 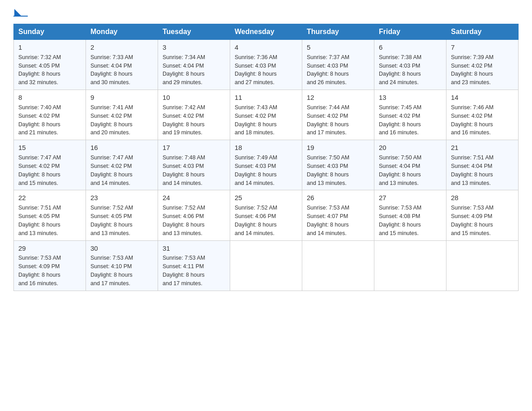 I want to click on weekday-header-thursday: Thursday, so click(x=339, y=32).